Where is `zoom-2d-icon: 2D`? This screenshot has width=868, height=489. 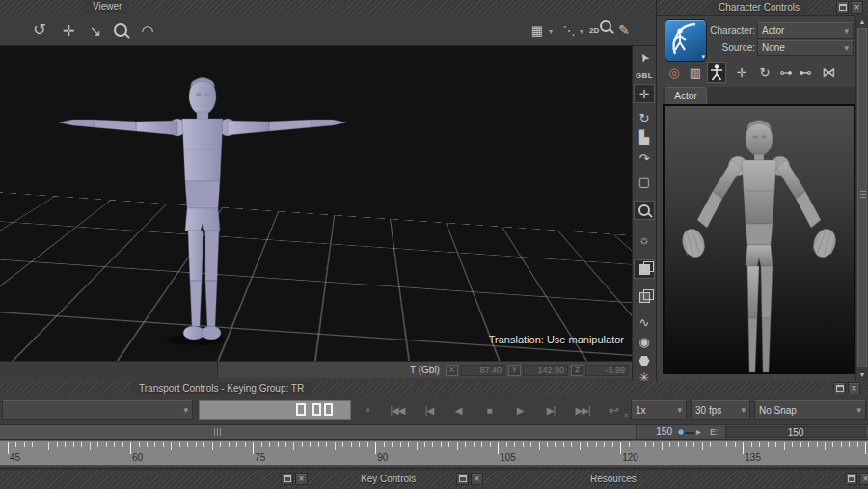 zoom-2d-icon: 2D is located at coordinates (601, 28).